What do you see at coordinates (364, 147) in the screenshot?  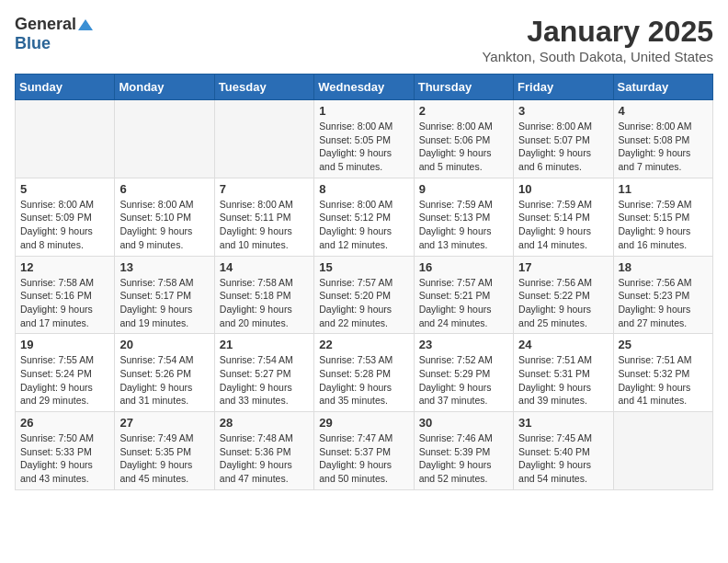 I see `day-info: Sunrise: 8:00 AMSunset: 5:05 PMDaylight:…` at bounding box center [364, 147].